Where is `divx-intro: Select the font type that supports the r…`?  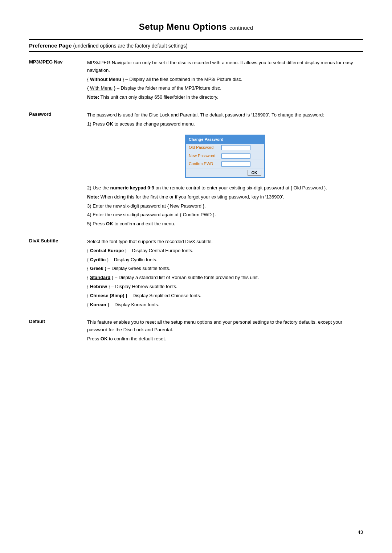 divx-intro: Select the font type that supports the r… is located at coordinates (225, 242).